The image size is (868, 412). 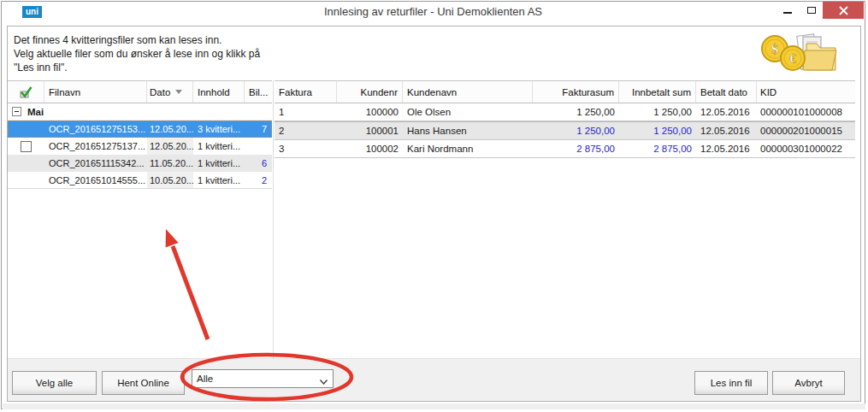 What do you see at coordinates (96, 180) in the screenshot?
I see `file-name-cell: OCR_201651014555...` at bounding box center [96, 180].